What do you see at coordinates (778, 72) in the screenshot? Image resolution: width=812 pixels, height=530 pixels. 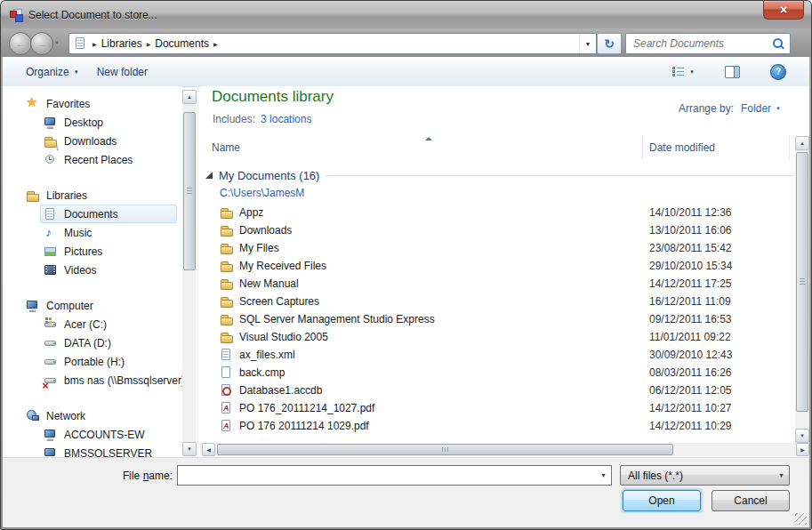 I see `help-button: ?` at bounding box center [778, 72].